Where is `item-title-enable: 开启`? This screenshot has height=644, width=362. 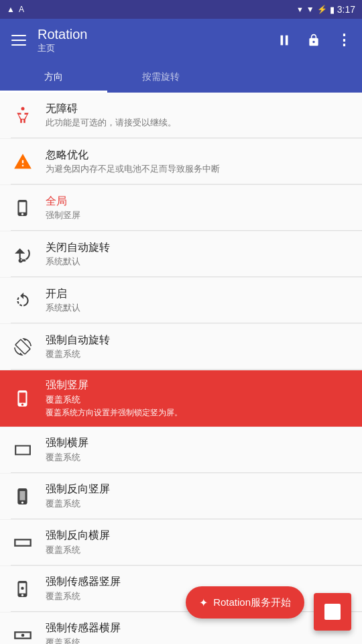
item-title-enable: 开启 is located at coordinates (198, 294).